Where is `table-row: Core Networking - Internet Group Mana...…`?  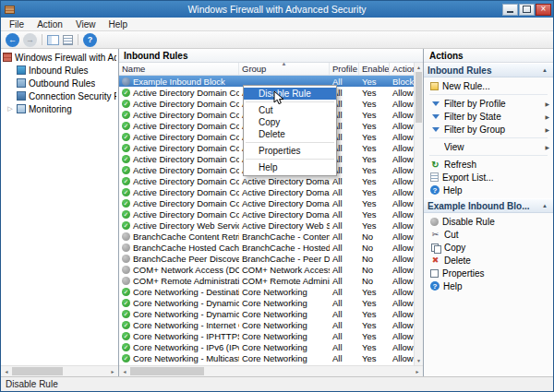 table-row: Core Networking - Internet Group Mana...… is located at coordinates (266, 325).